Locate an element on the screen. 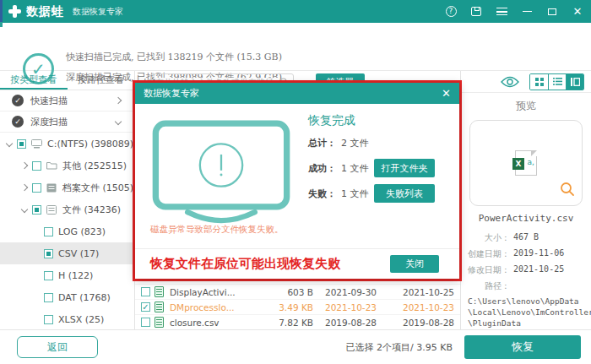 Image resolution: width=591 pixels, height=364 pixels. tree-item-label: C:(NTFS) (398089) is located at coordinates (90, 144).